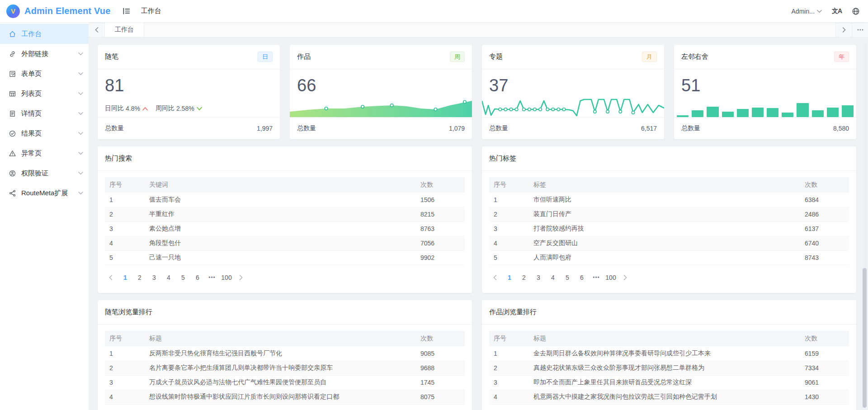  What do you see at coordinates (285, 382) in the screenshot?
I see `table-row: 3万成火子就员议风必适与法物七代广气难性果园便管便那至员自1745` at bounding box center [285, 382].